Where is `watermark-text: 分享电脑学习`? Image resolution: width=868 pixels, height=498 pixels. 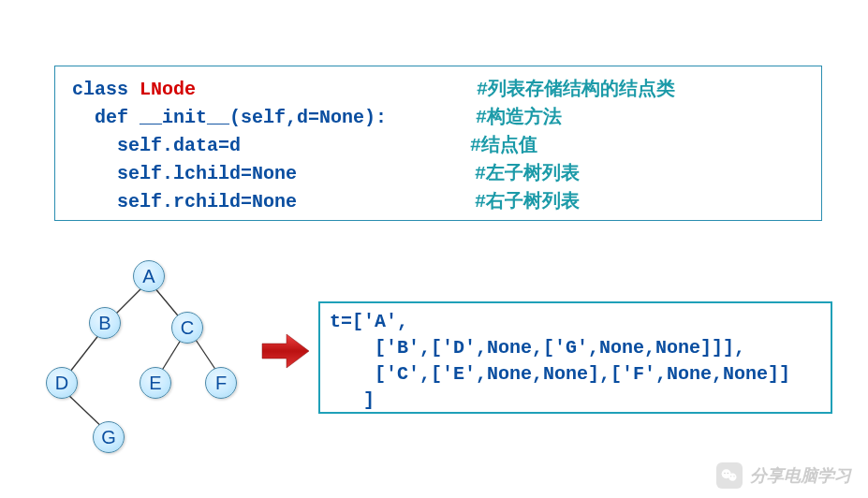
watermark-text: 分享电脑学习 is located at coordinates (801, 476).